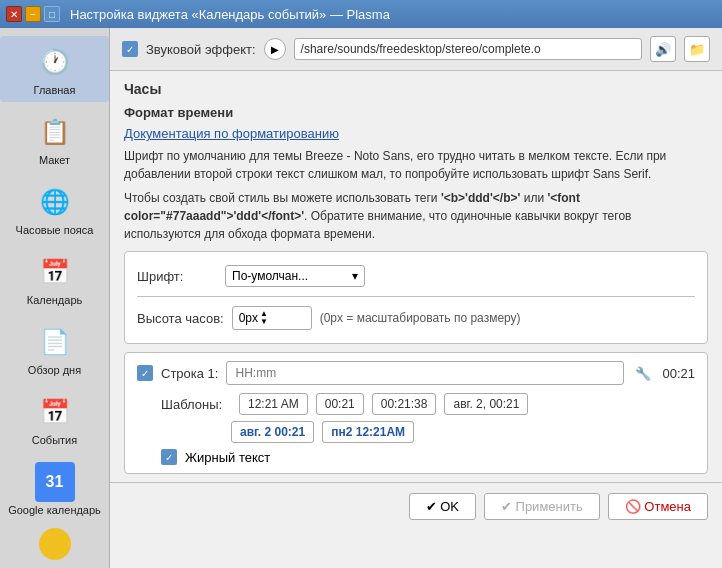 Image resolution: width=722 pixels, height=568 pixels. Describe the element at coordinates (468, 49) in the screenshot. I see `sound-path-display: /share/sounds/freedesktop/stereo/complet…` at that location.